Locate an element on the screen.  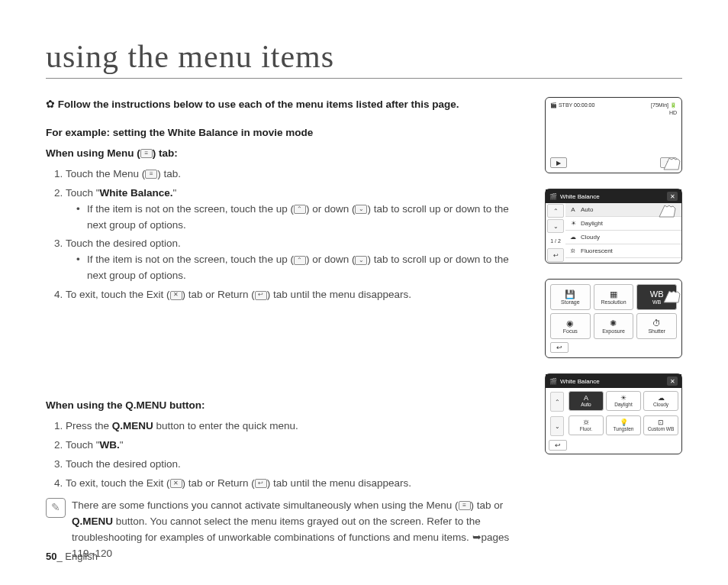
wb-option-fluorescent: ⛭Fluorescent is located at coordinates (623, 251).